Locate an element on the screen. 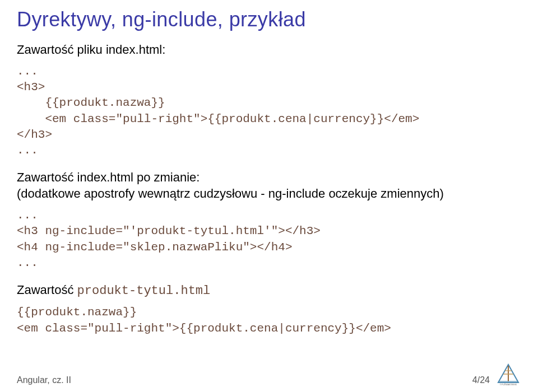 The image size is (538, 392). slide-footer: Angular, cz. II 4/24 T.PUŹNIAKOWSKI is located at coordinates (269, 374).